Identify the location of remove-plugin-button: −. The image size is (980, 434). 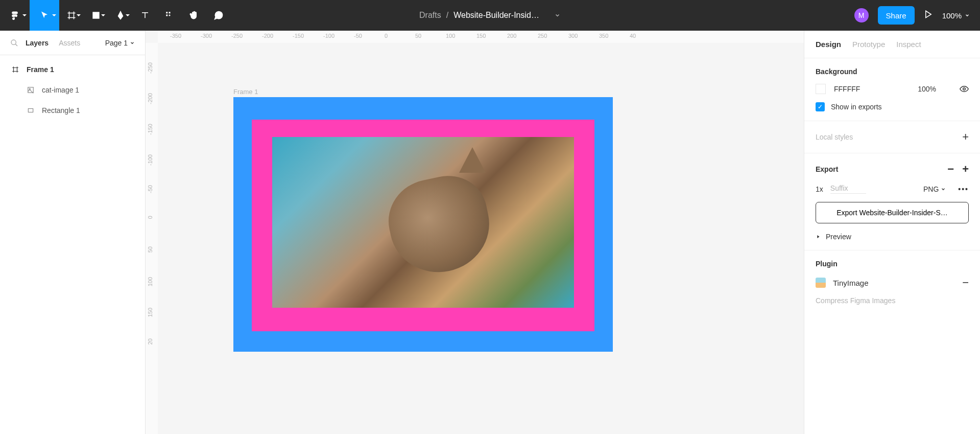
(965, 283).